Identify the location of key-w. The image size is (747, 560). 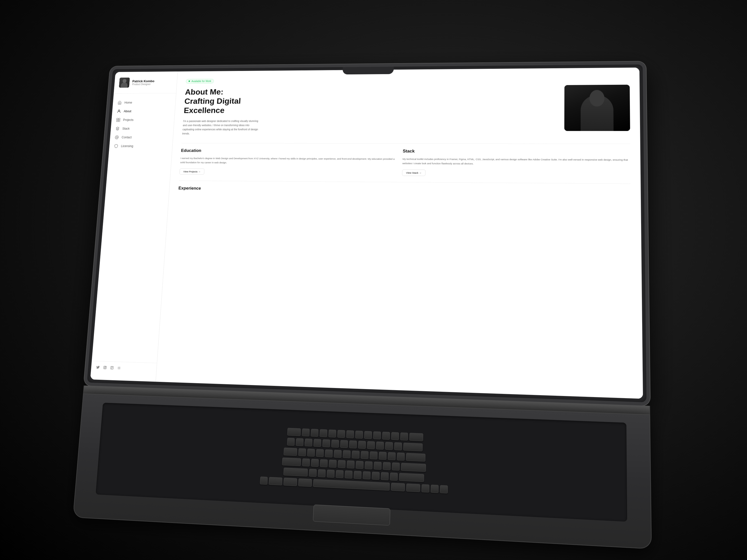
(311, 452).